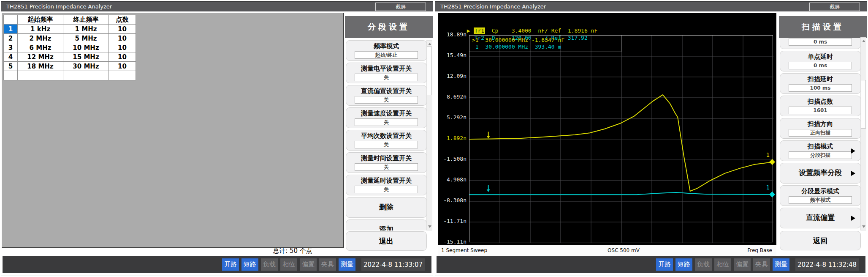 The height and width of the screenshot is (277, 868). Describe the element at coordinates (11, 38) in the screenshot. I see `row-number: 2` at that location.